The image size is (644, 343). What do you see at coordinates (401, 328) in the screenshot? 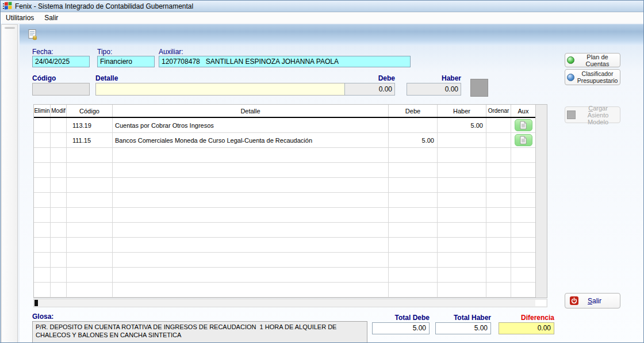
I see `total-debe-value: 5.00` at bounding box center [401, 328].